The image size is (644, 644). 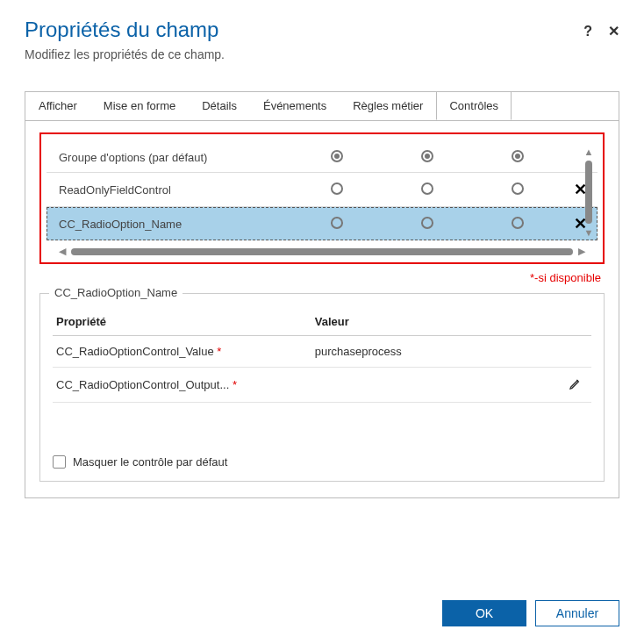 What do you see at coordinates (322, 352) in the screenshot?
I see `property-row: CC_RadioOptionControl_Value * purchasepr…` at bounding box center [322, 352].